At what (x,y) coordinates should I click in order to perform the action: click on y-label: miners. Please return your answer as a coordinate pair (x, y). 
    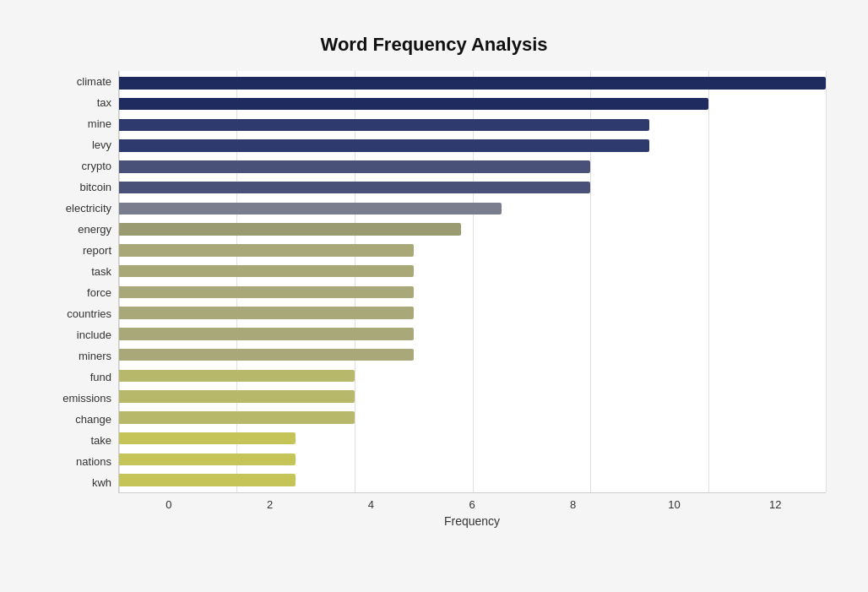
    Looking at the image, I should click on (77, 356).